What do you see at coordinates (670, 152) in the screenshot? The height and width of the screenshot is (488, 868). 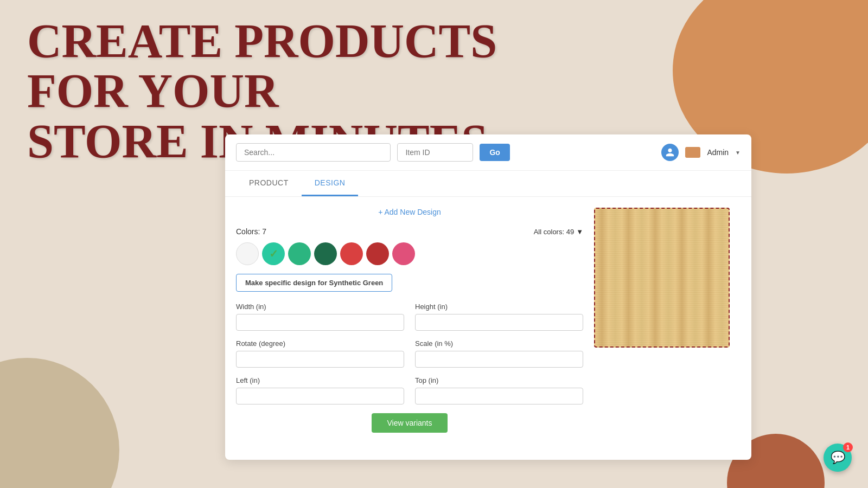 I see `avatar` at bounding box center [670, 152].